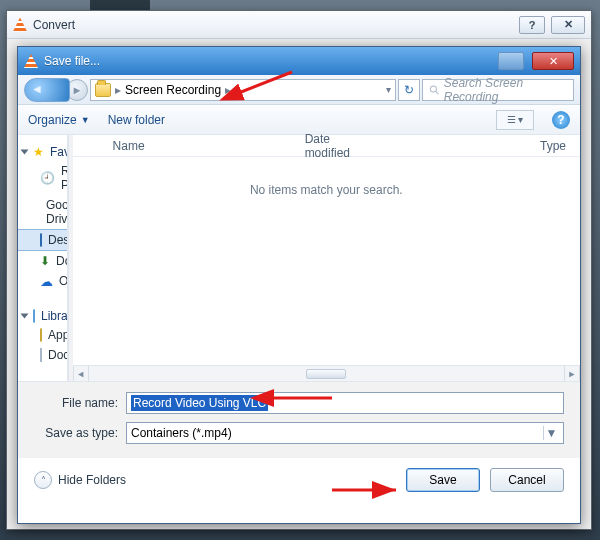 This screenshot has width=600, height=540. I want to click on cancel-button: Cancel, so click(527, 480).